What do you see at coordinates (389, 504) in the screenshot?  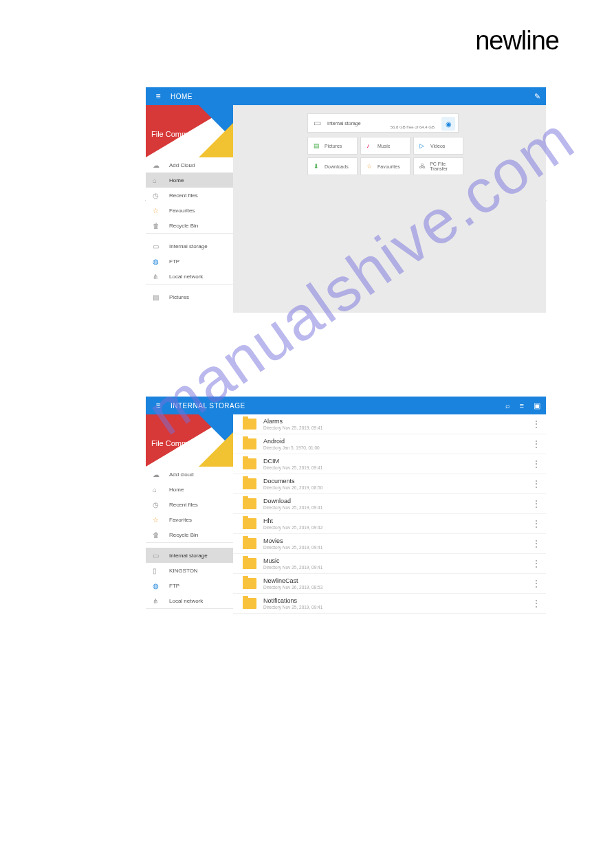 I see `file-row: DownloadDirectory Nov 25, 2019, 09:41⋮` at bounding box center [389, 504].